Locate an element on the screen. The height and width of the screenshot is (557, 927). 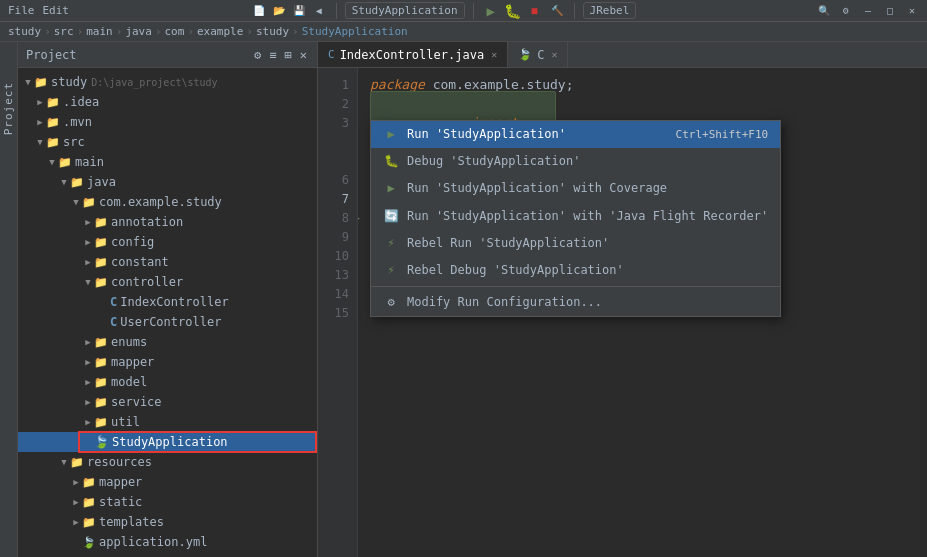
tree-item-enums: ▶ 📁 enums is located at coordinates (168, 342).